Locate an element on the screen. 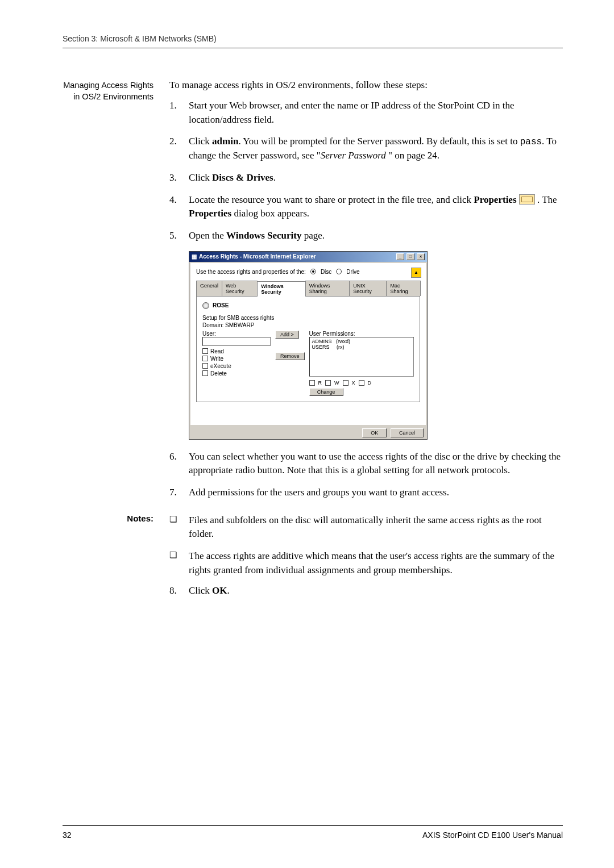  page-number: 32 is located at coordinates (67, 835).